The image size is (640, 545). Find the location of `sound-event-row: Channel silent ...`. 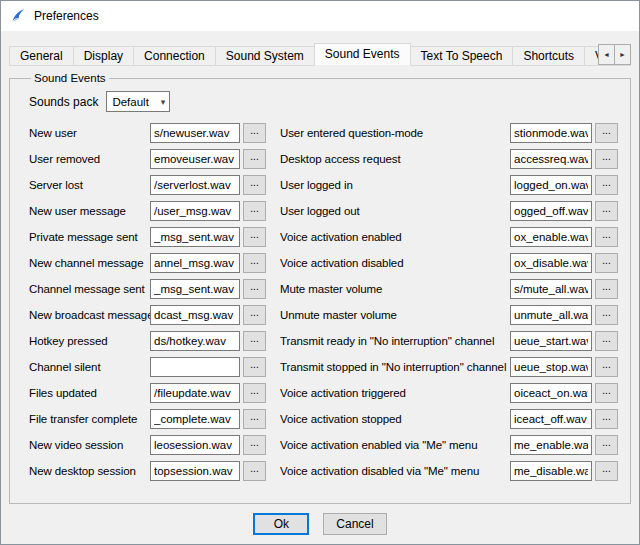

sound-event-row: Channel silent ... is located at coordinates (150, 367).